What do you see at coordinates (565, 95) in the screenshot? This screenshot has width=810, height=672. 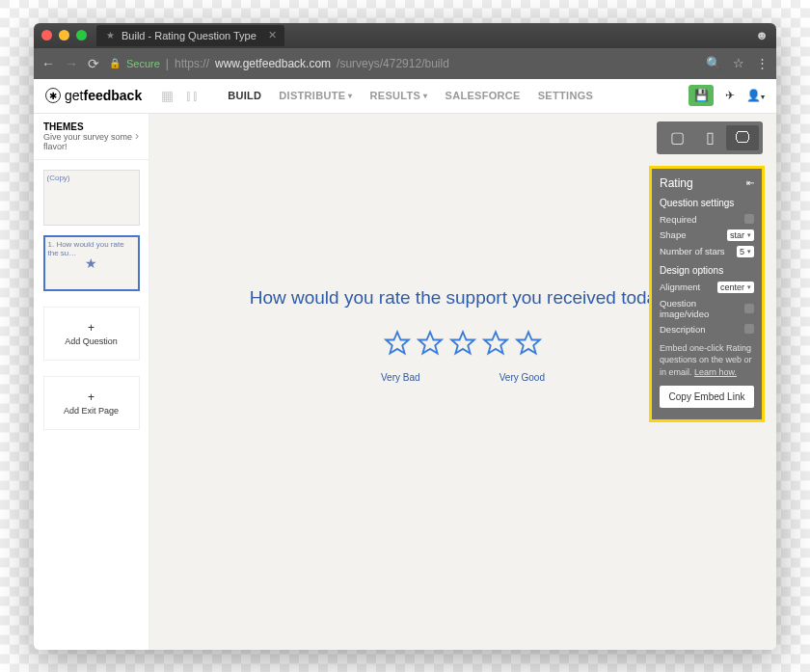 I see `tab-settings: SETTINGS` at bounding box center [565, 95].